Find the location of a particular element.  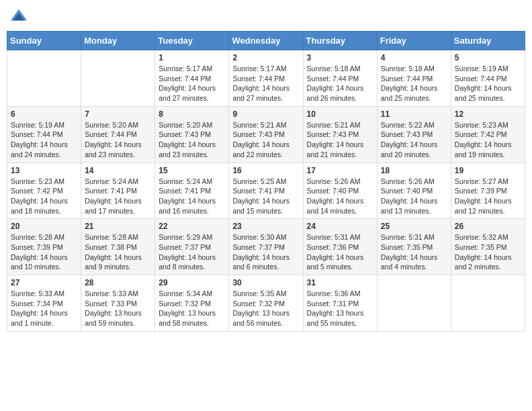

calendar-cell: 29Sunrise: 5:34 AMSunset: 7:32 PMDayligh… is located at coordinates (192, 304).